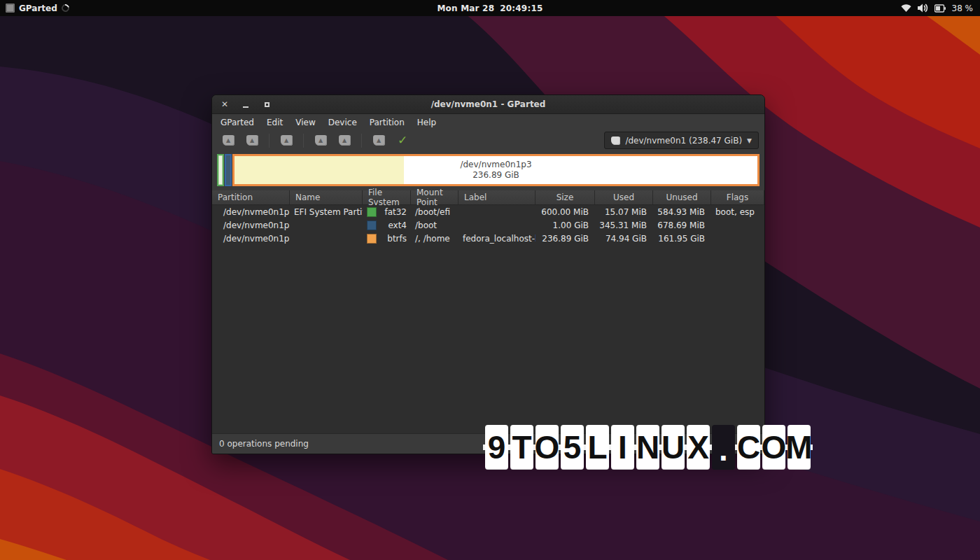 This screenshot has height=560, width=980. What do you see at coordinates (496, 170) in the screenshot?
I see `visual-partition-p3-selected: /dev/nvme0n1p3 236.89 GiB` at bounding box center [496, 170].